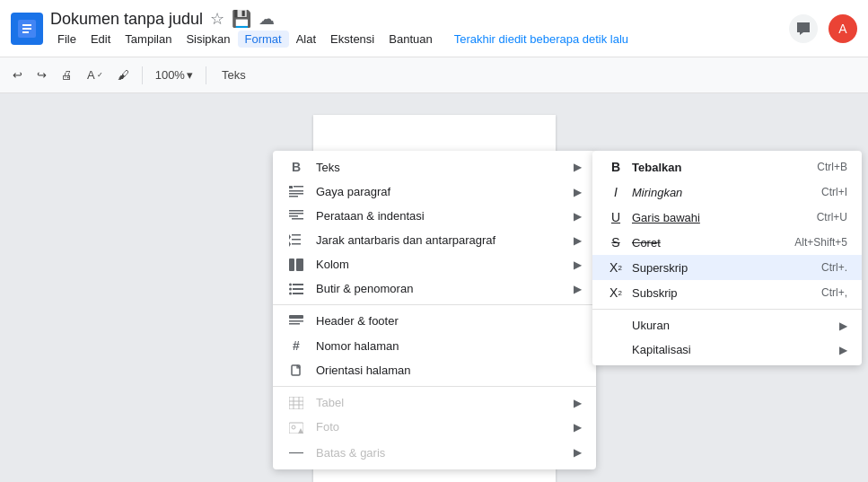  Describe the element at coordinates (721, 167) in the screenshot. I see `tebalkan-label: Tebalkan` at that location.